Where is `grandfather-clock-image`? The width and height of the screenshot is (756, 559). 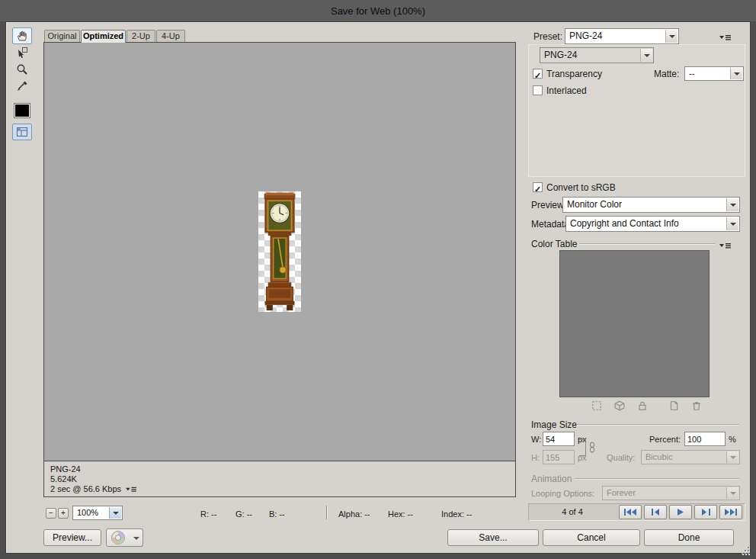
grandfather-clock-image is located at coordinates (280, 252).